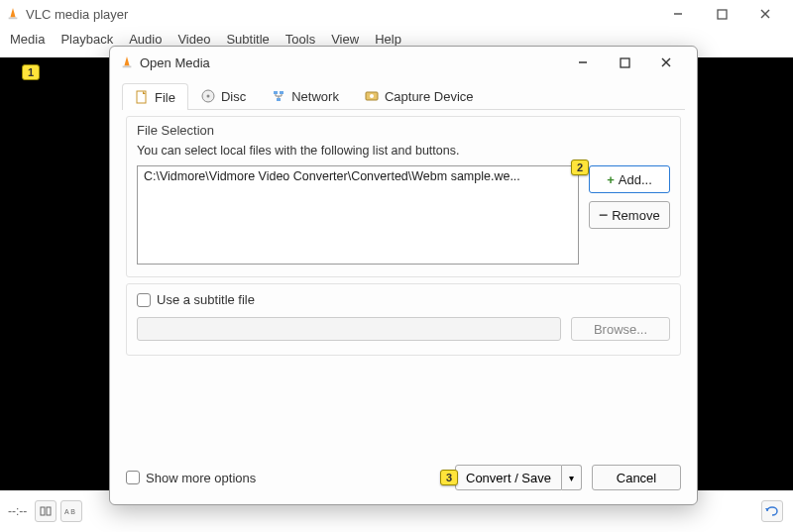 This screenshot has height=532, width=793. Describe the element at coordinates (208, 96) in the screenshot. I see `disc-icon` at that location.